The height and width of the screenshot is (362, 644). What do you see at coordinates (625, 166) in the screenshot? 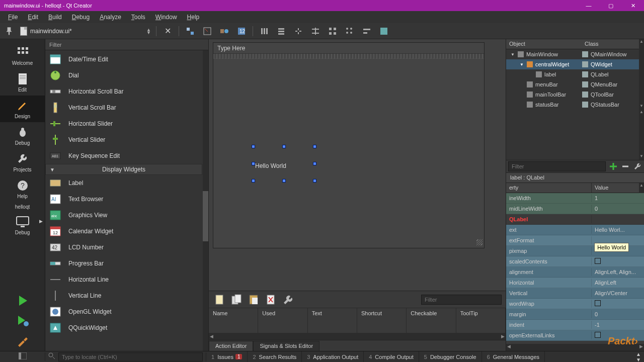
I see `remove-property-button` at bounding box center [625, 166].